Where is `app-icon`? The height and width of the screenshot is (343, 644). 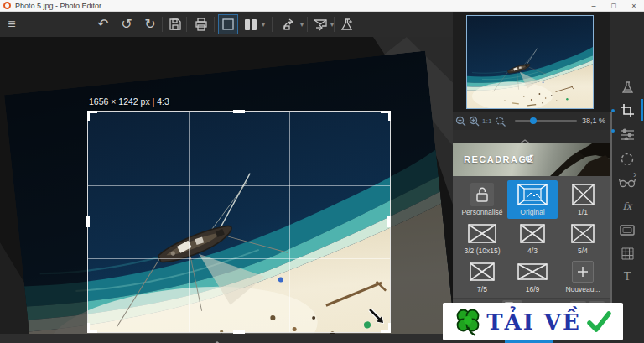 app-icon is located at coordinates (7, 5).